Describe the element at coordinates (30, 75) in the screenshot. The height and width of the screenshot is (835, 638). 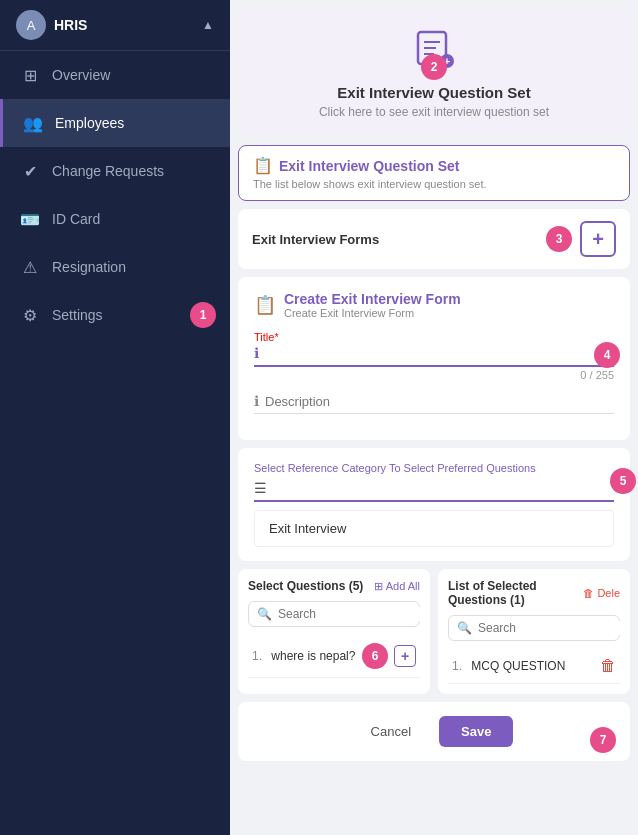
I see `overview-icon: ⊞` at that location.